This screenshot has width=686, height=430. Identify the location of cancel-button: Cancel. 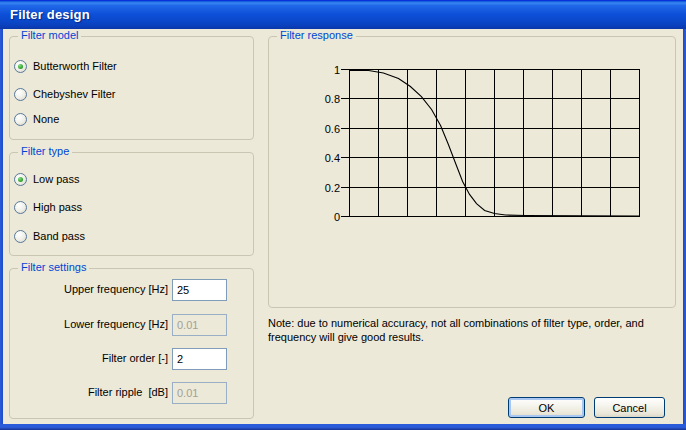
(630, 408).